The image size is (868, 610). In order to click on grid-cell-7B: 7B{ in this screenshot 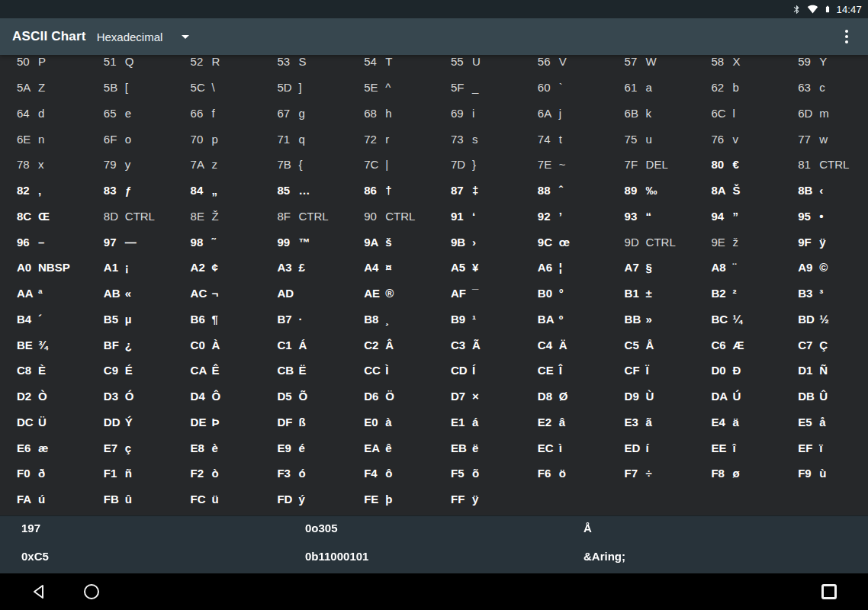, I will do `click(304, 165)`.